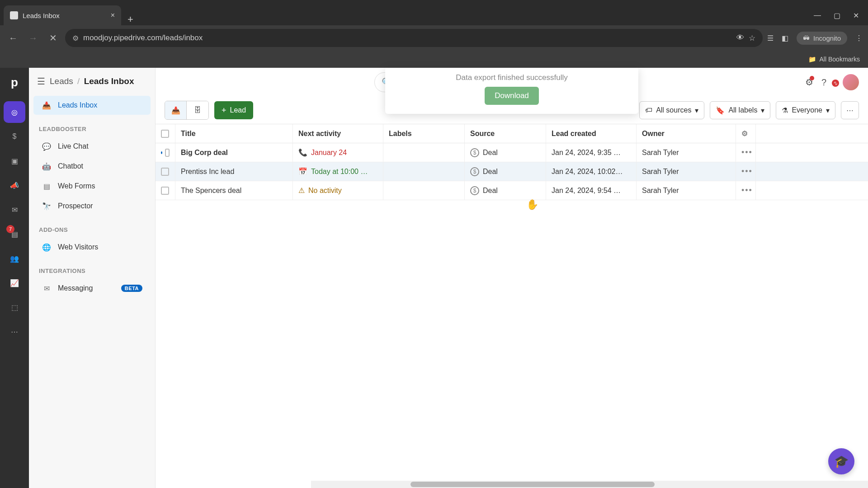 The width and height of the screenshot is (868, 488). What do you see at coordinates (720, 110) in the screenshot?
I see `label-icon: 🔖` at bounding box center [720, 110].